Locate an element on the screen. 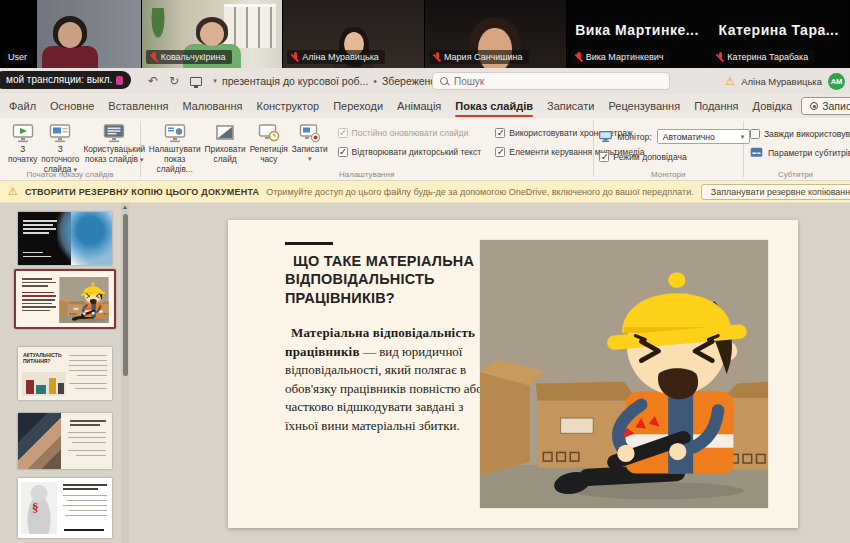 The height and width of the screenshot is (543, 850). tab-help: Довідка is located at coordinates (773, 106).